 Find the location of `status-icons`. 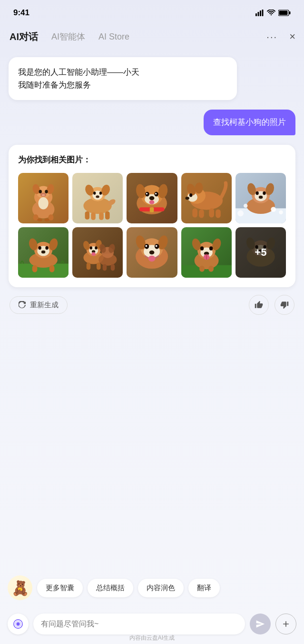

status-icons is located at coordinates (273, 13).